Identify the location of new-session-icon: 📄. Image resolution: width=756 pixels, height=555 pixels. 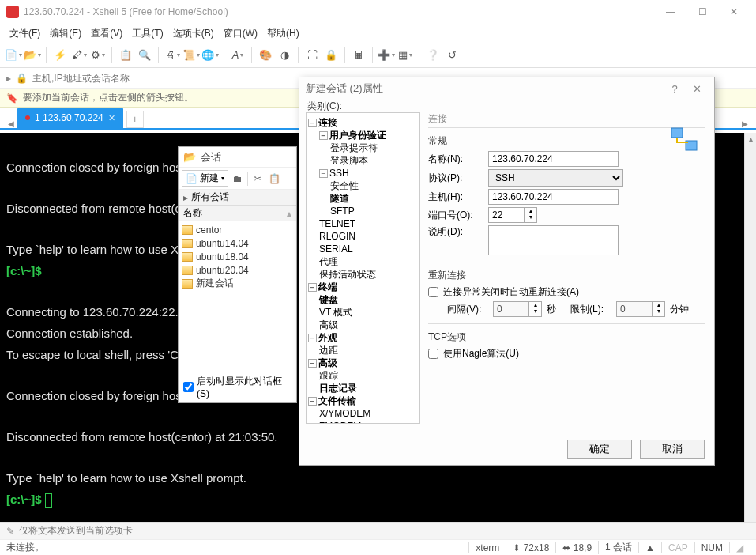
(13, 55).